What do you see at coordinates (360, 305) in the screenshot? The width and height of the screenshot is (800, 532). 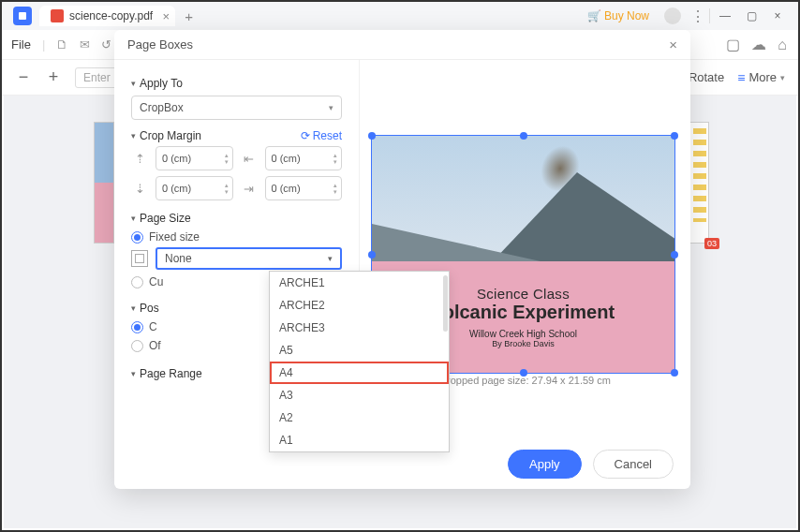 I see `size-option: ARCHE2` at bounding box center [360, 305].